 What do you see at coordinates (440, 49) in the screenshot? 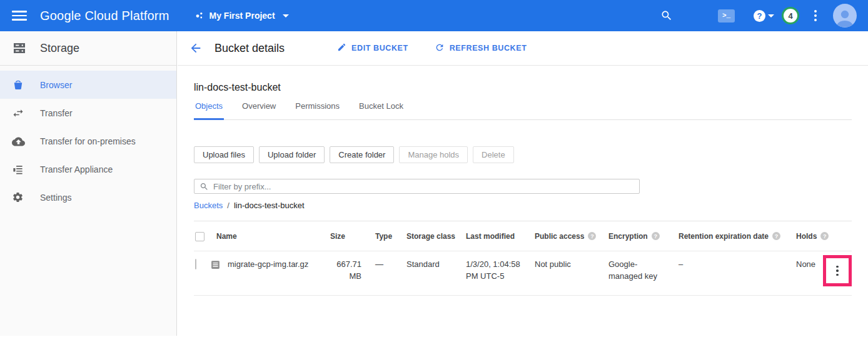
I see `refresh-icon` at bounding box center [440, 49].